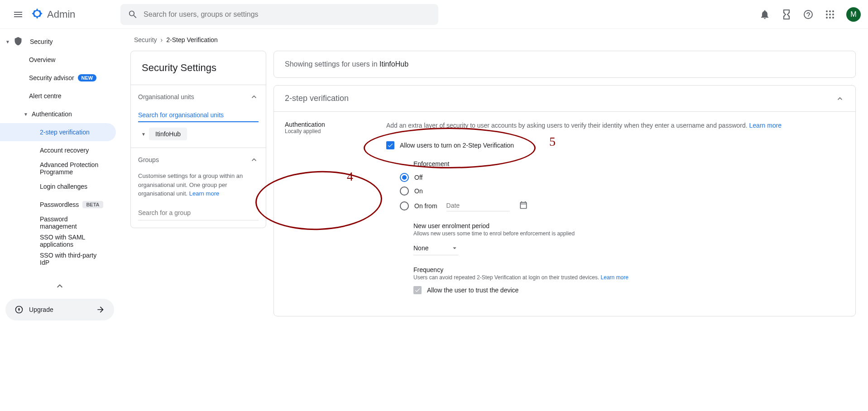 This screenshot has width=868, height=411. What do you see at coordinates (404, 177) in the screenshot?
I see `enforcement-off-radio` at bounding box center [404, 177].